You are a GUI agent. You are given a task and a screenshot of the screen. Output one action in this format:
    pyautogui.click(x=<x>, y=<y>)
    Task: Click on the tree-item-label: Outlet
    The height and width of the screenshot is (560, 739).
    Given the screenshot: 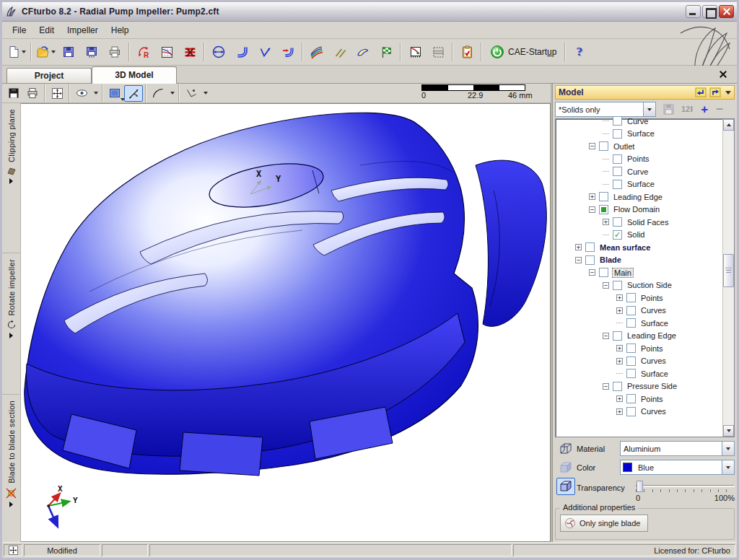 What is the action you would take?
    pyautogui.click(x=624, y=146)
    